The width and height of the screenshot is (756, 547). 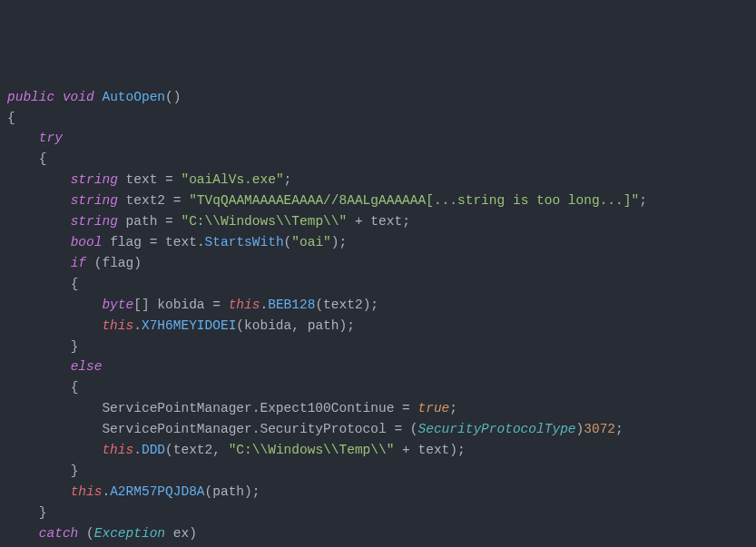 I want to click on variable: text2, so click(x=145, y=200).